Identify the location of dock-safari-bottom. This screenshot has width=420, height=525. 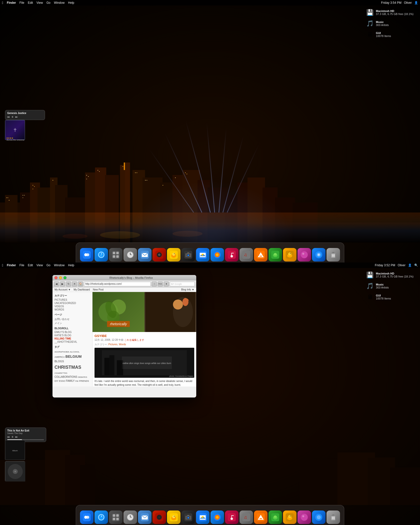
(101, 517).